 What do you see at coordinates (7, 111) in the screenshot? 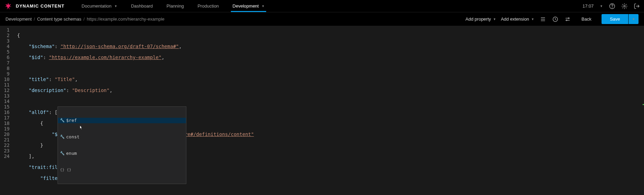
I see `line-gutter: 123456789101112131415161718192021222324` at bounding box center [7, 111].